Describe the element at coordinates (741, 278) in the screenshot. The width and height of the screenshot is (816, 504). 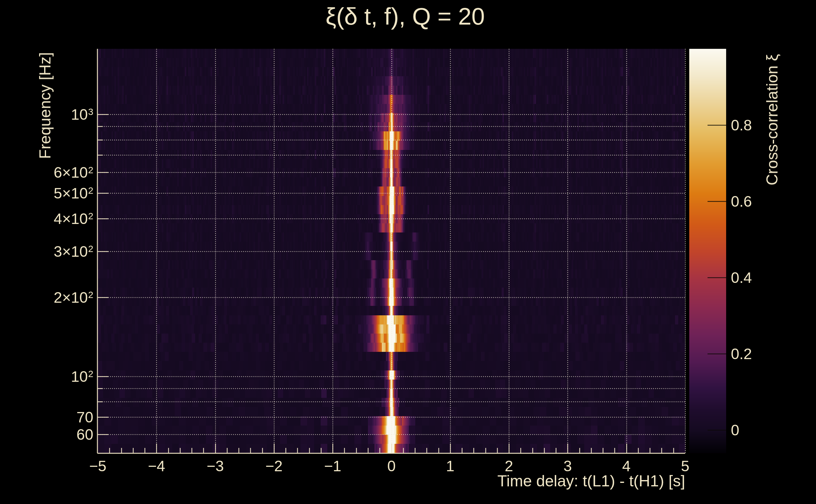
I see `colorbar-tick-label: 0.4` at that location.